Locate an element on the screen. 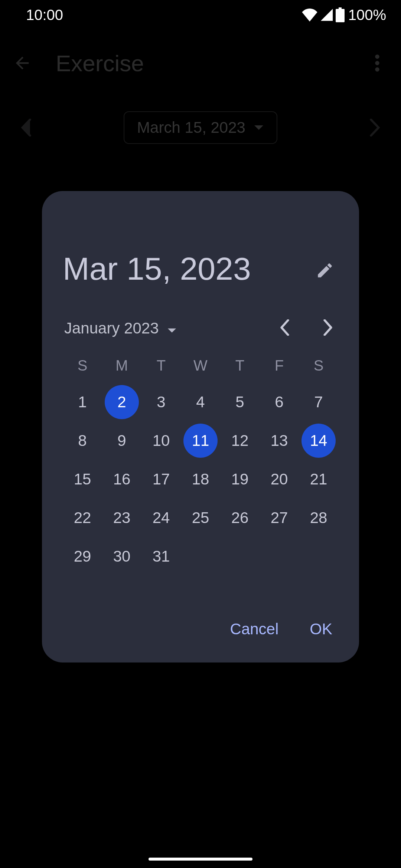 The image size is (401, 868). calendar-day-cell: 12 is located at coordinates (240, 441).